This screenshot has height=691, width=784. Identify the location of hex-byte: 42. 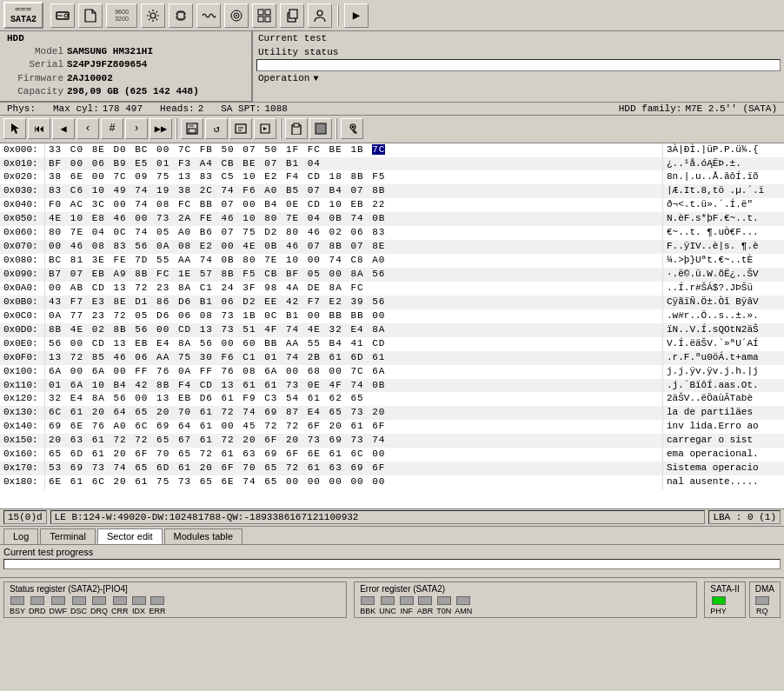
(292, 302).